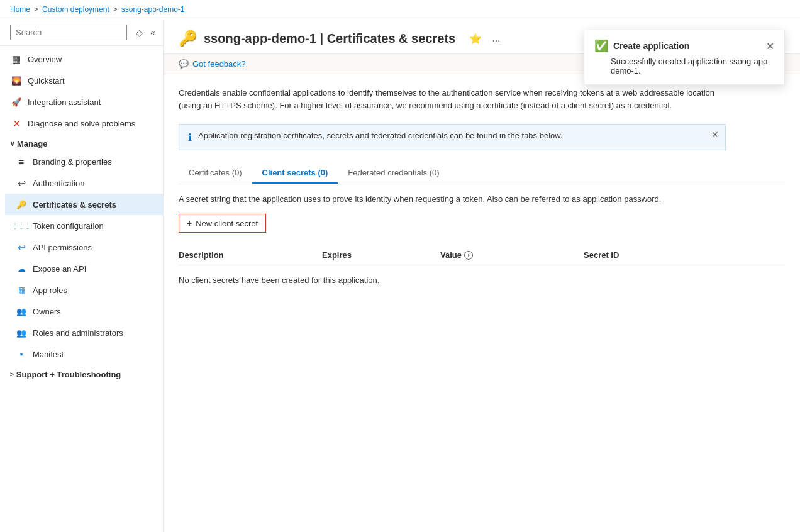  What do you see at coordinates (469, 255) in the screenshot?
I see `value-info-icon: i` at bounding box center [469, 255].